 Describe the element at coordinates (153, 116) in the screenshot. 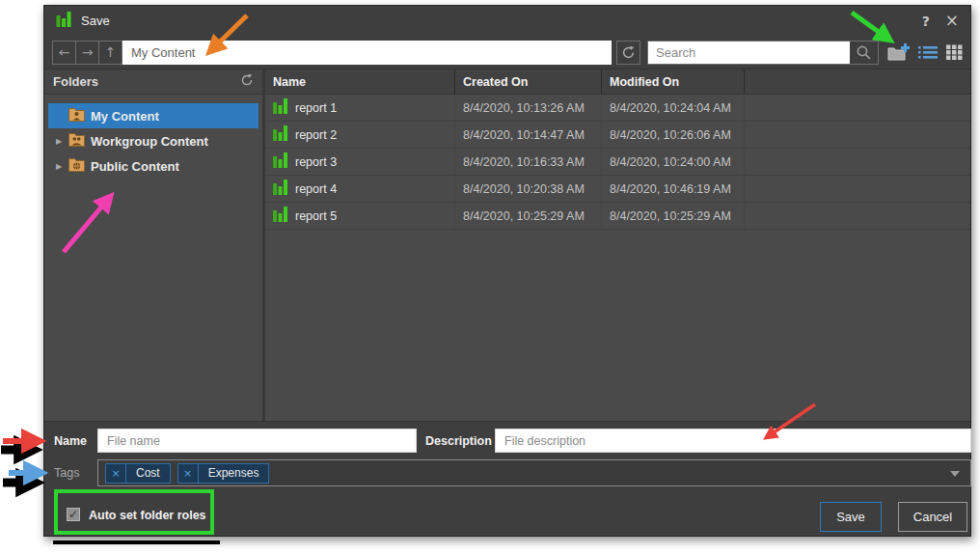

I see `tree-item-my-content: My Content` at that location.